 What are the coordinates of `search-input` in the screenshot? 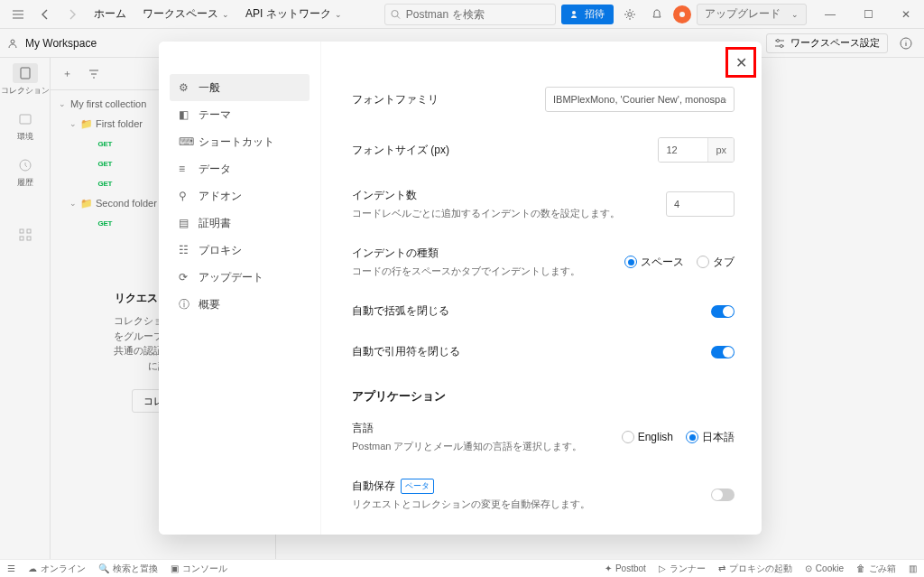 It's located at (478, 14).